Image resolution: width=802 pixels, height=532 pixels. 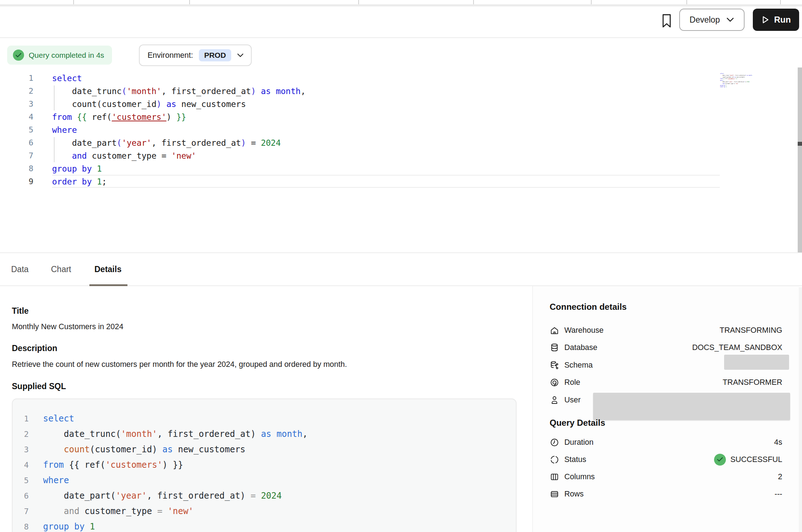 What do you see at coordinates (720, 459) in the screenshot?
I see `success-check-icon` at bounding box center [720, 459].